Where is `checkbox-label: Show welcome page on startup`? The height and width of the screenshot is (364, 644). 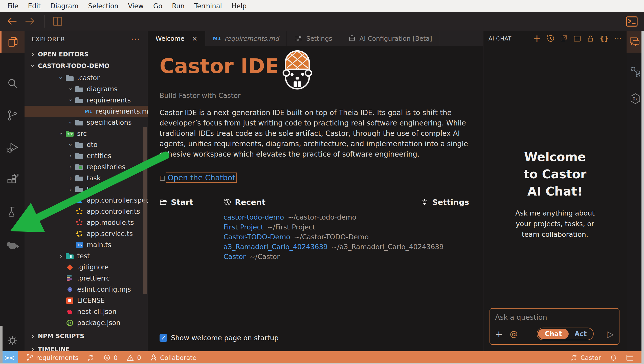
checkbox-label: Show welcome page on startup is located at coordinates (225, 338).